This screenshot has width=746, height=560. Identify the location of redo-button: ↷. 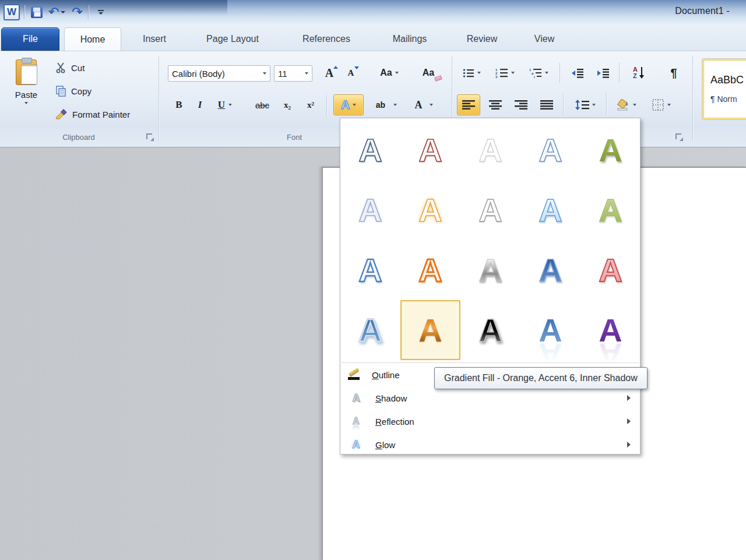
(77, 12).